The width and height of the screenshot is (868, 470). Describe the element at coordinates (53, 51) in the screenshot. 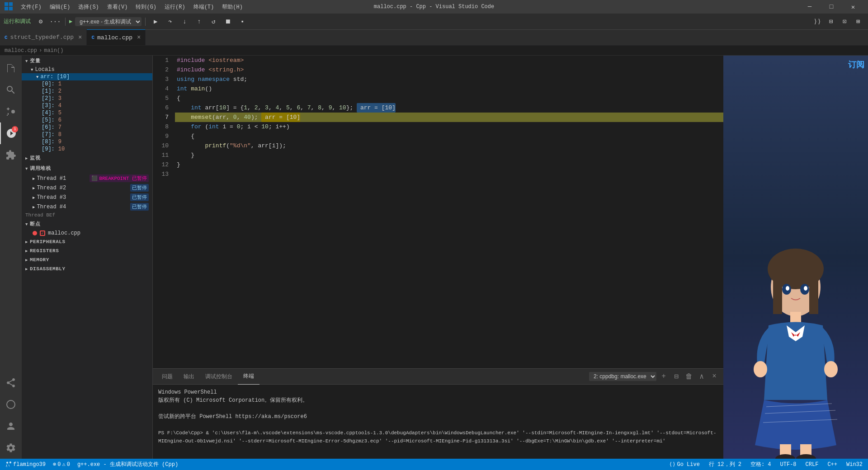

I see `breadcrumb-symbol: main()` at that location.